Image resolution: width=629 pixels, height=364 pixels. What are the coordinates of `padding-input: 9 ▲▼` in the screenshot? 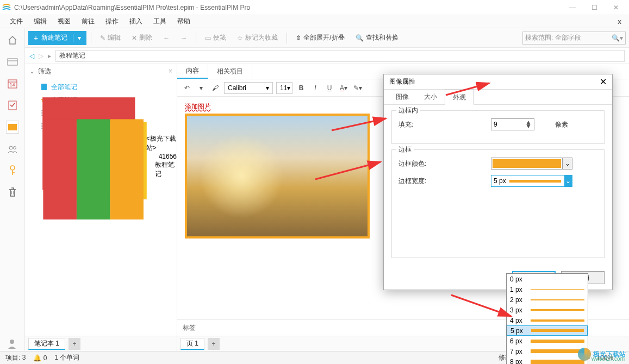 It's located at (513, 124).